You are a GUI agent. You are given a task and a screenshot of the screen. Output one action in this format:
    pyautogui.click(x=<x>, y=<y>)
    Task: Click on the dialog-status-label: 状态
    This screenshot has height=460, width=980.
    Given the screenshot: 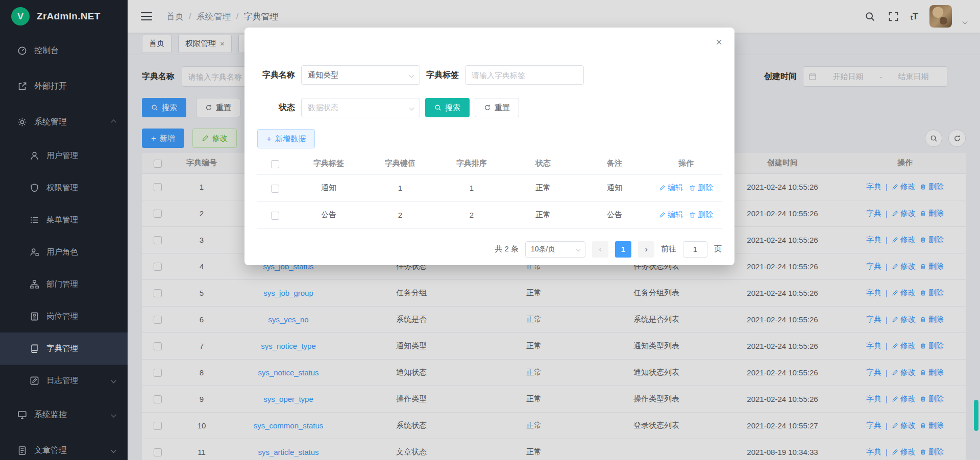 What is the action you would take?
    pyautogui.click(x=276, y=108)
    